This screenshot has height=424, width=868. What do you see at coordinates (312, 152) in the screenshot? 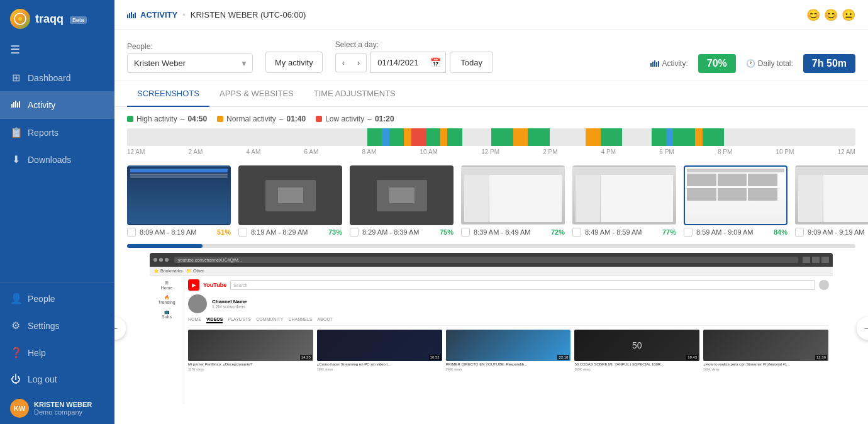
I see `time-label: 6 AM` at bounding box center [312, 152].